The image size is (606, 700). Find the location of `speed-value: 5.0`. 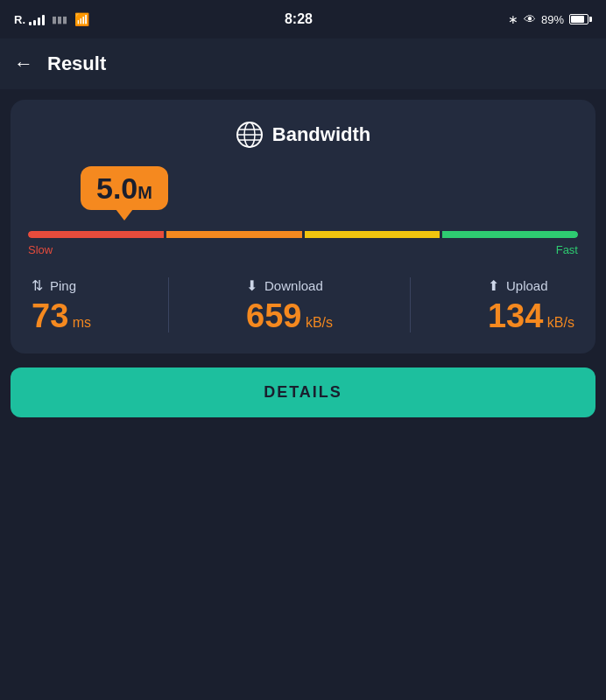

speed-value: 5.0 is located at coordinates (117, 188).